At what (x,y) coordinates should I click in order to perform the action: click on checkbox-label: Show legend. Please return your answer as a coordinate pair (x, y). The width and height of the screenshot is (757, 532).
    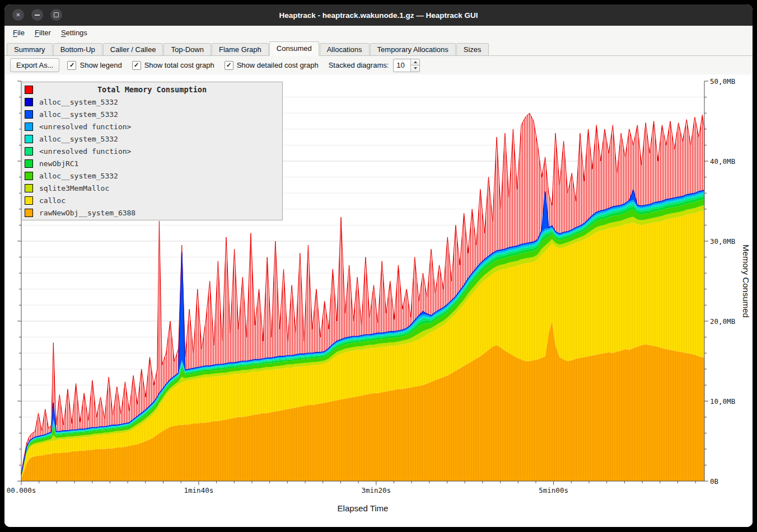
    Looking at the image, I should click on (101, 65).